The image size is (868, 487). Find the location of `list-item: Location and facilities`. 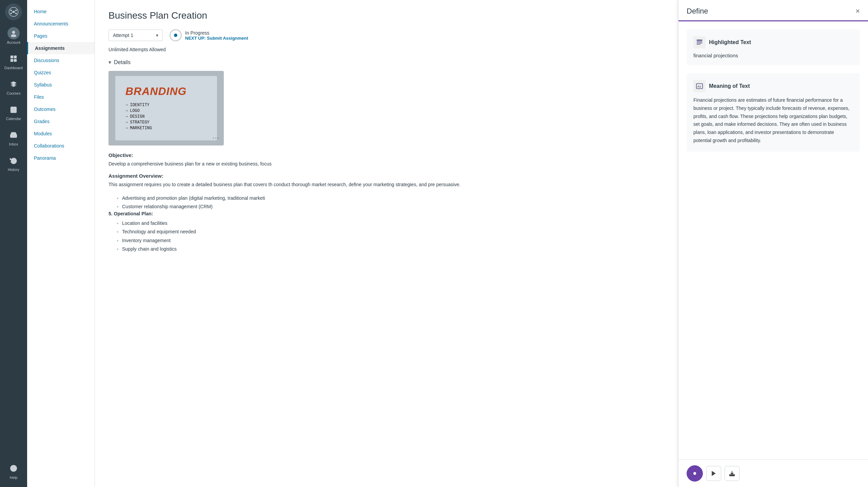

list-item: Location and facilities is located at coordinates (391, 223).